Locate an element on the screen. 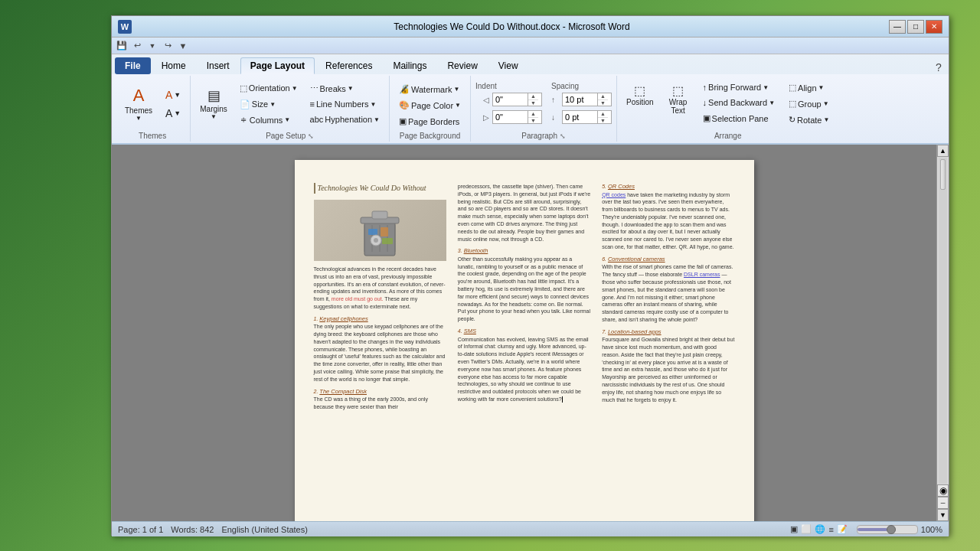 This screenshot has height=551, width=980. page-setup-group: ▤ Margins ▼ ⬚ Orientation ▼ 📄 Size is located at coordinates (290, 109).